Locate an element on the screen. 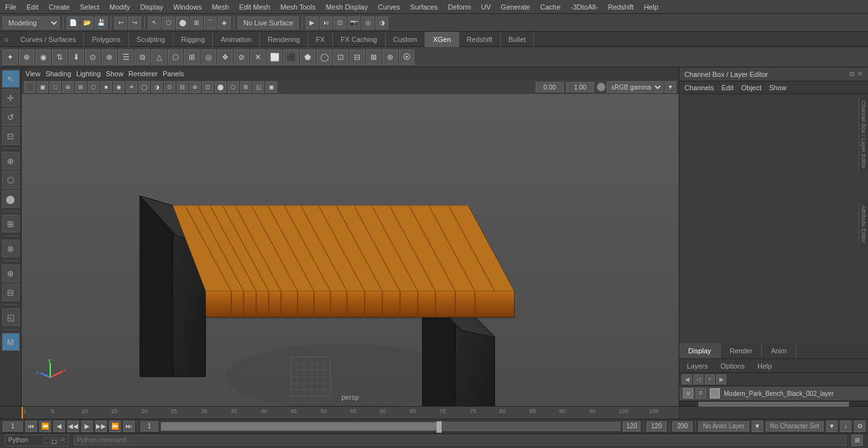  tab-fx-caching: FX Caching is located at coordinates (359, 39).